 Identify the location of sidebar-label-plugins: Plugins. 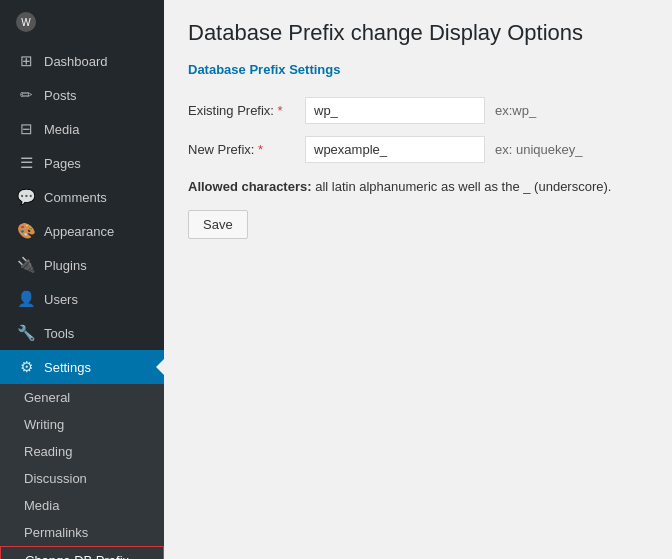
(66, 266).